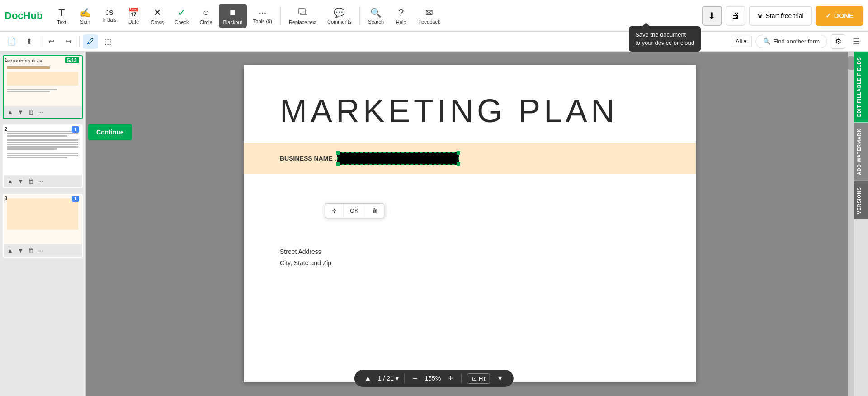 Image resolution: width=868 pixels, height=396 pixels. I want to click on settings-button: ⚙, so click(838, 42).